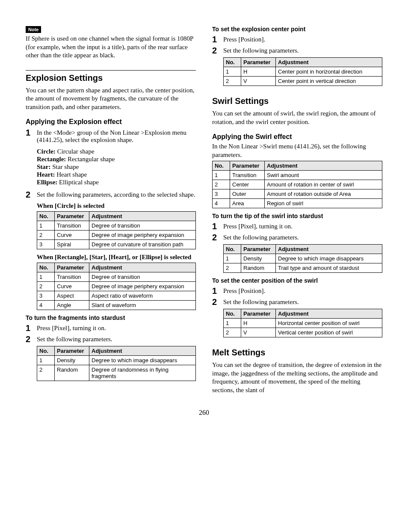 This screenshot has height=532, width=408. I want to click on heading-apply-swirl: Applying the Swirl effect, so click(297, 137).